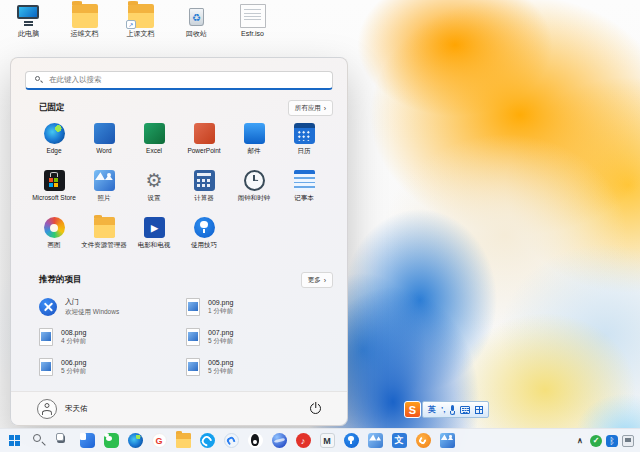  Describe the element at coordinates (179, 80) in the screenshot. I see `search-box: 在此键入以搜索` at that location.